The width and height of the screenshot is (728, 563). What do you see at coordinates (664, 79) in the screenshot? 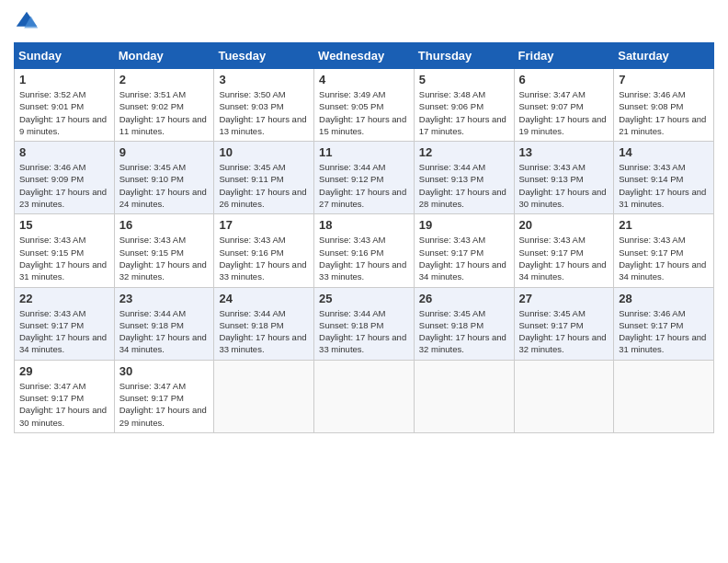
I see `day-number: 7` at bounding box center [664, 79].